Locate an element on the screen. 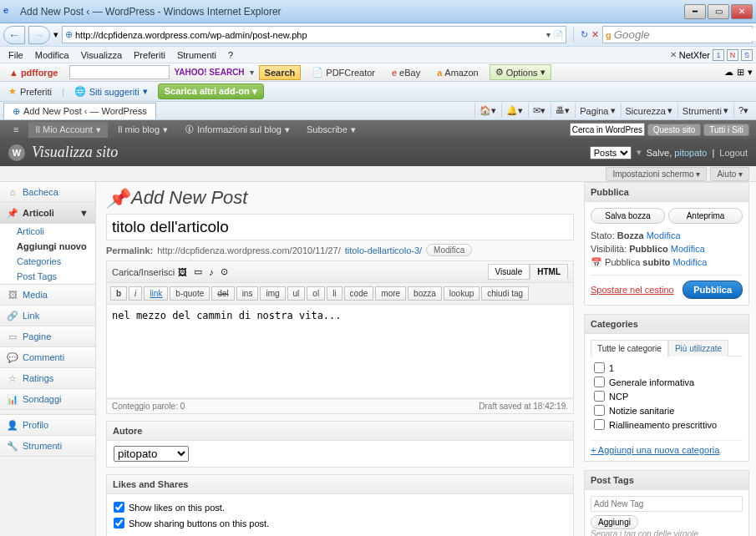 This screenshot has width=756, height=536. toolbar-search-button: Search is located at coordinates (281, 73).